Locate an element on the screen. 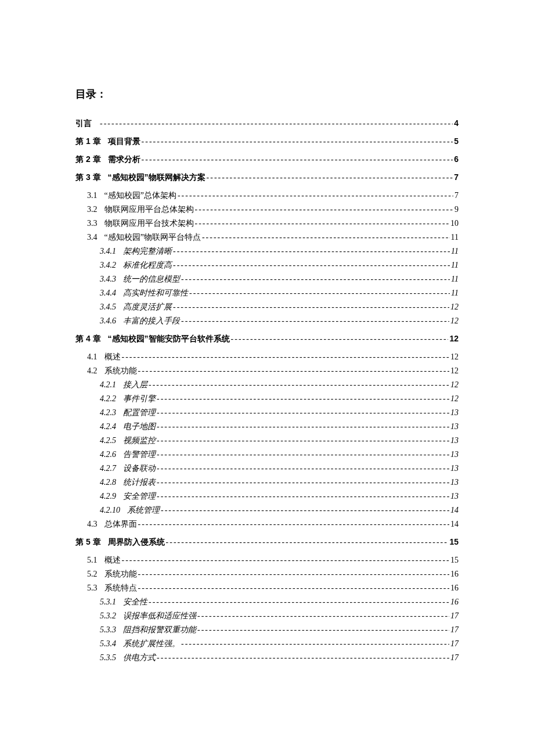 The image size is (534, 756). toc-entry-label: 周界防入侵系统 is located at coordinates (136, 542).